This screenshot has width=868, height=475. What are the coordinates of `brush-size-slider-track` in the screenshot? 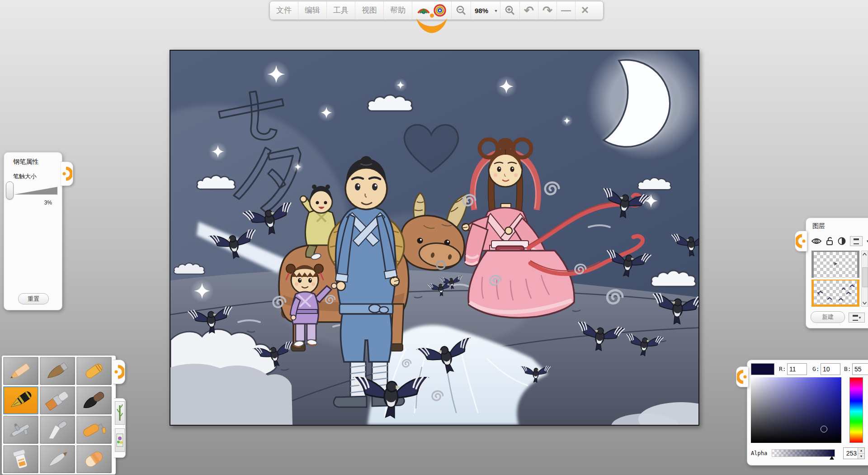 It's located at (36, 191).